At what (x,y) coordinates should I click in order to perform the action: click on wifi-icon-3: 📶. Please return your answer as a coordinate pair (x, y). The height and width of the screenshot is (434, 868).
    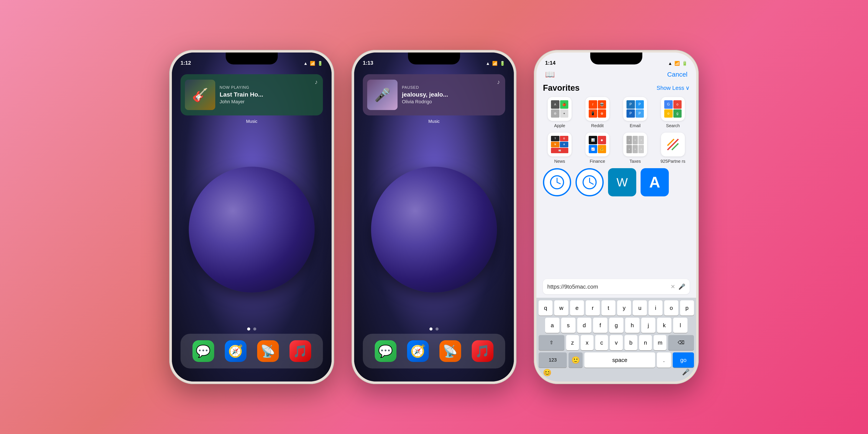
    Looking at the image, I should click on (677, 63).